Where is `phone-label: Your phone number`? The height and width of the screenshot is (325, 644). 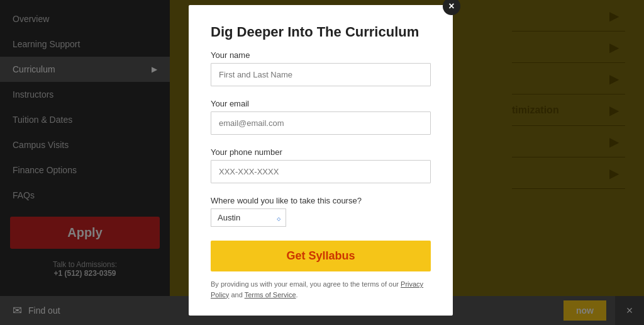 phone-label: Your phone number is located at coordinates (321, 152).